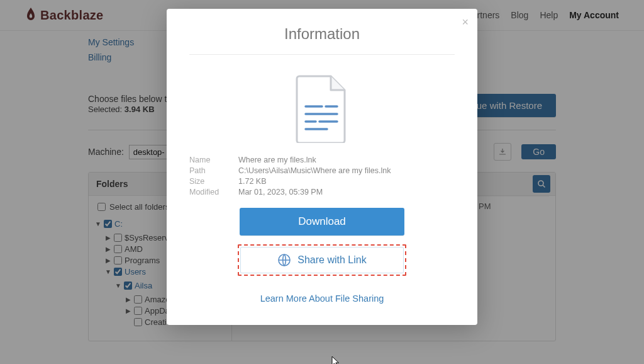 This screenshot has height=364, width=644. What do you see at coordinates (332, 260) in the screenshot?
I see `share-label: Share with Link` at bounding box center [332, 260].